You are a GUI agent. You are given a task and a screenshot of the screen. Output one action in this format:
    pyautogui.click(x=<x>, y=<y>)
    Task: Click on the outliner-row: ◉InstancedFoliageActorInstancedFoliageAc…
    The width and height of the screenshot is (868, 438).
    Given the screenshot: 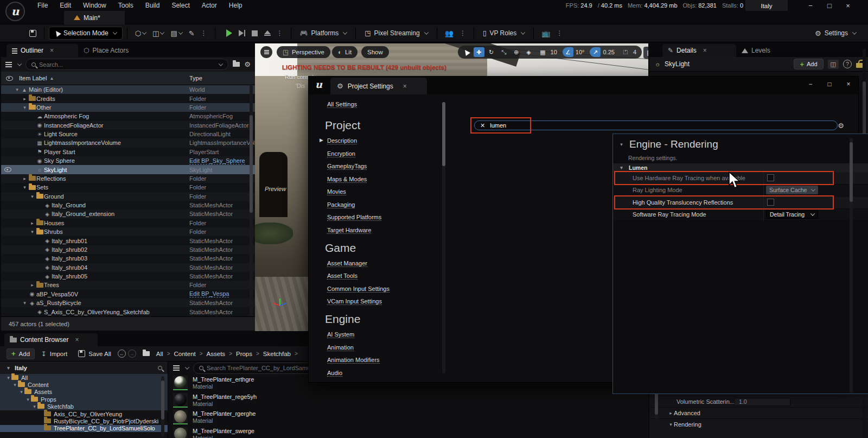 What is the action you would take?
    pyautogui.click(x=128, y=125)
    